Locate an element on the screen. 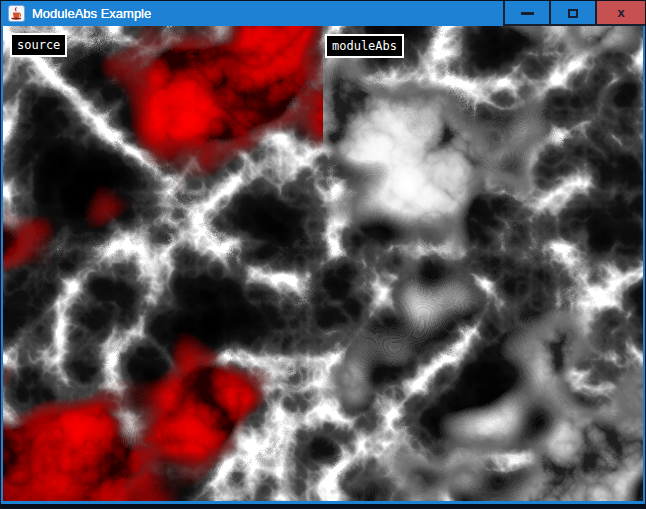  titlebar: ModuleAbs Example x is located at coordinates (323, 14).